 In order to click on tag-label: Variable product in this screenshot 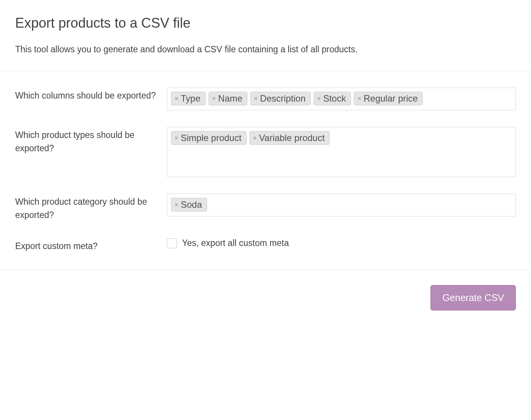, I will do `click(292, 138)`.